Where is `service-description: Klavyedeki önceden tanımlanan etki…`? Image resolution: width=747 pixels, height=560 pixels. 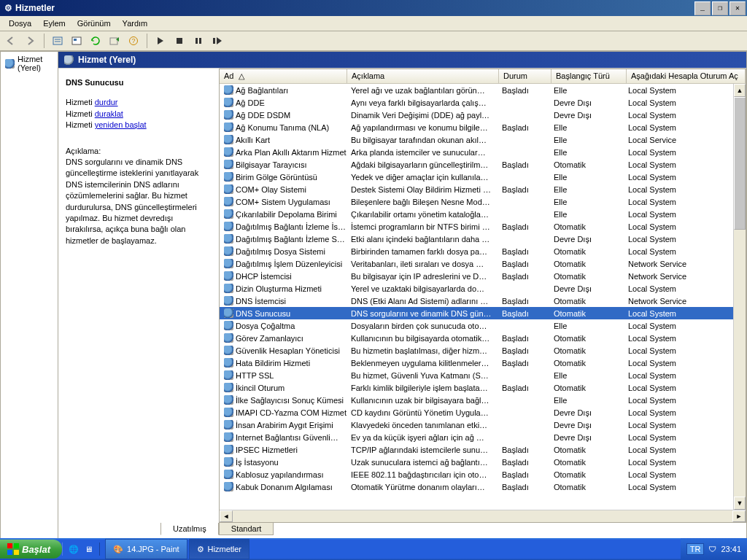 service-description: Klavyedeki önceden tanımlanan etki… is located at coordinates (422, 425).